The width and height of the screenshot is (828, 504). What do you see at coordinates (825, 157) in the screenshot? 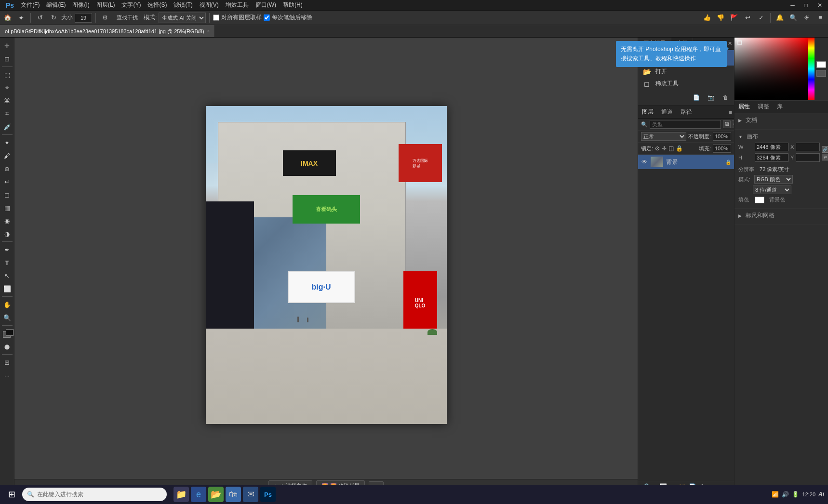
I see `swap-wh-button: ⇄` at bounding box center [825, 157].